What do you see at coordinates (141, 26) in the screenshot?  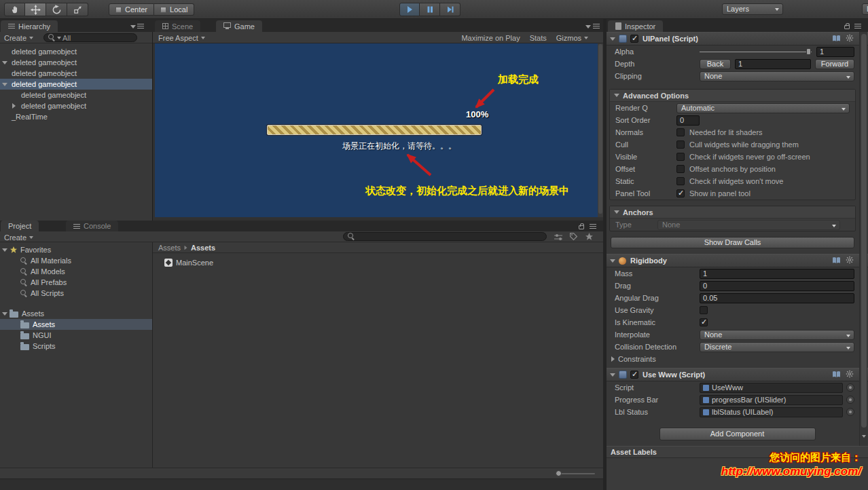 I see `hierarchy-pane-menu-icon` at bounding box center [141, 26].